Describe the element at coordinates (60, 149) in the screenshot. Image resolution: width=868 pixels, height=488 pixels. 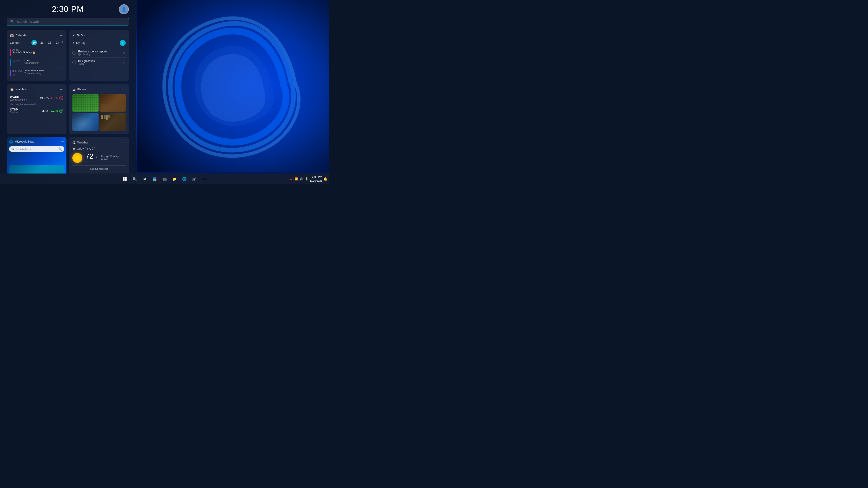
I see `edge-search-btn: 🔍` at that location.